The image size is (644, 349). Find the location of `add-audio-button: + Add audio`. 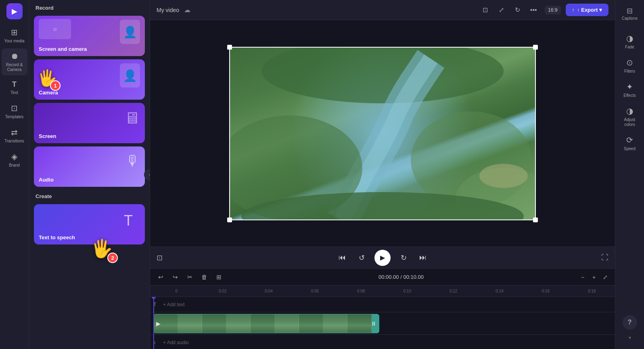

add-audio-button: + Add audio is located at coordinates (176, 343).